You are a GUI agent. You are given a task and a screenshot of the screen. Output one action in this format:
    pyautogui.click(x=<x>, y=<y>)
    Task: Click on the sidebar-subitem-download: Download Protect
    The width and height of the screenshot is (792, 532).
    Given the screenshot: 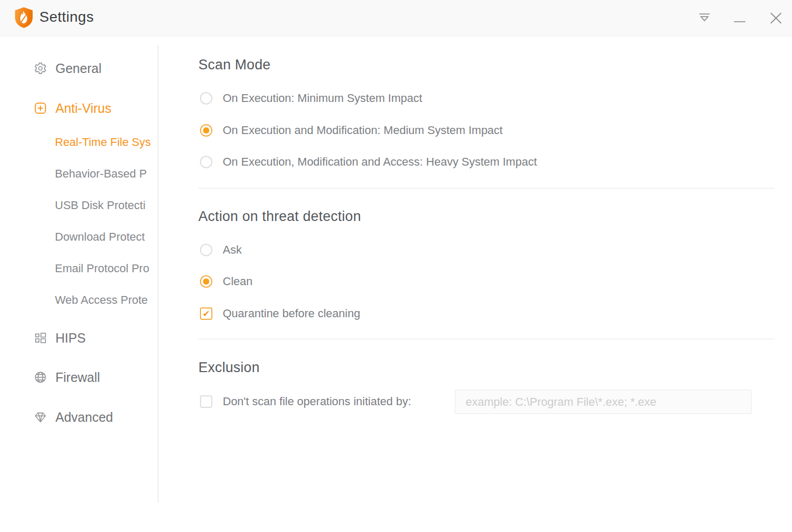 What is the action you would take?
    pyautogui.click(x=106, y=237)
    